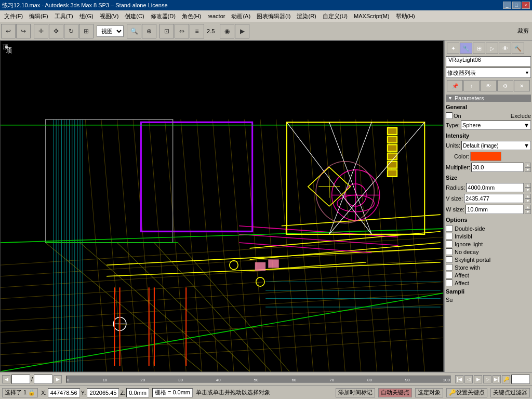 The height and width of the screenshot is (399, 532). What do you see at coordinates (494, 198) in the screenshot?
I see `vsize-value: 2435.477` at bounding box center [494, 198].